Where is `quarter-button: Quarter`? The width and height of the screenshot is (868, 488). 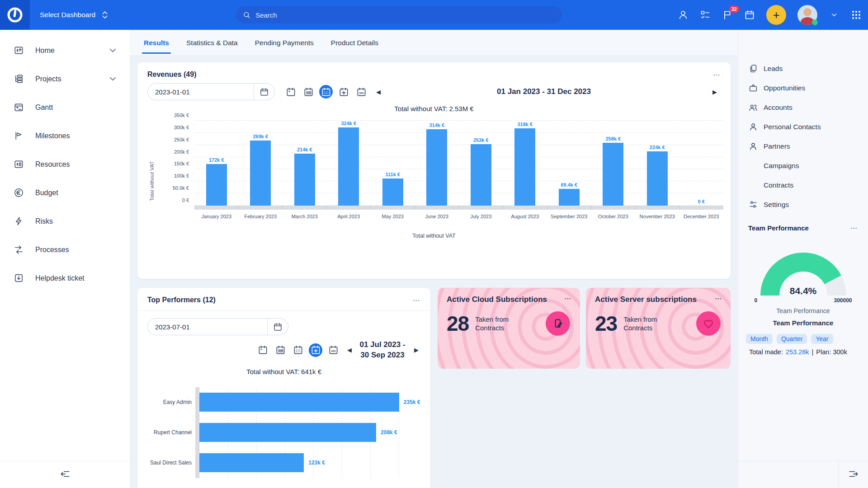 quarter-button: Quarter is located at coordinates (792, 339).